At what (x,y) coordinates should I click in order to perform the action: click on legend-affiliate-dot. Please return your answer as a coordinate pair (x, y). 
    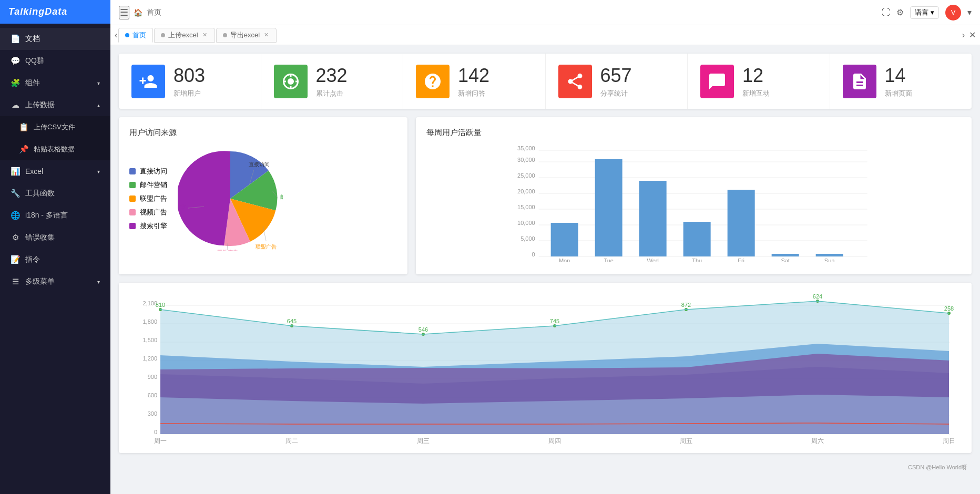
    Looking at the image, I should click on (132, 199).